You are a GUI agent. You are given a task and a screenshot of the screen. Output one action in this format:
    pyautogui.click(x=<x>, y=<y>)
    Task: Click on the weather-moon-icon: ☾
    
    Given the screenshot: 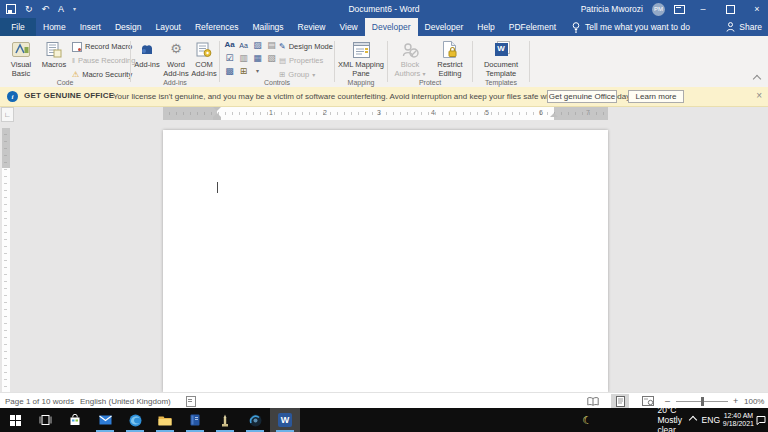 What is the action you would take?
    pyautogui.click(x=587, y=420)
    